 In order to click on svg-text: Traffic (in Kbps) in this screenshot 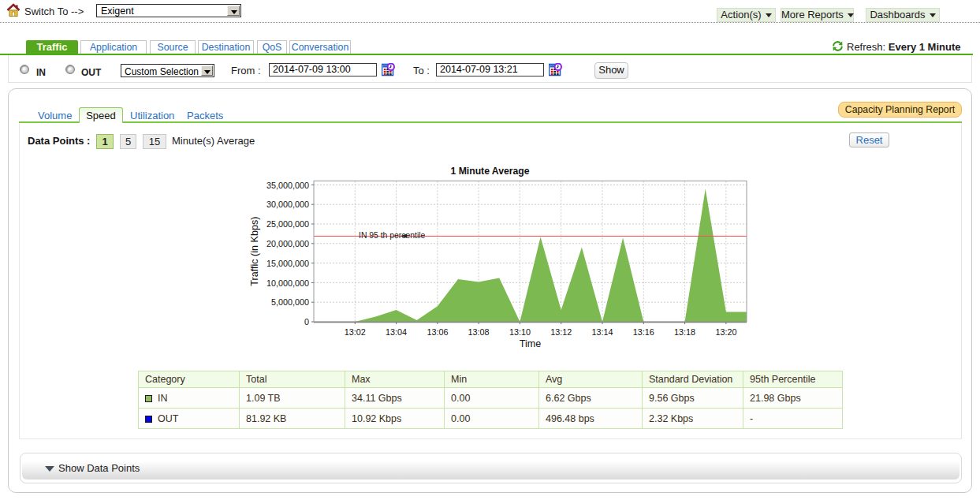, I will do `click(255, 252)`.